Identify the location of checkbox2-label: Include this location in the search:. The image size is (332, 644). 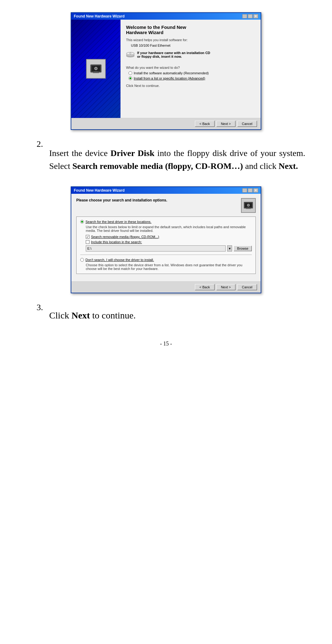
(117, 242).